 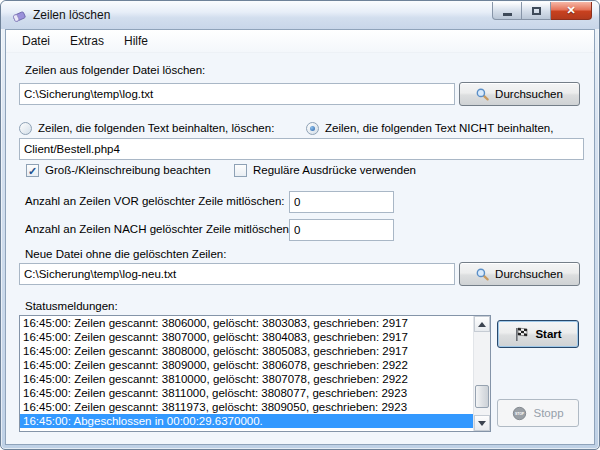 What do you see at coordinates (126, 254) in the screenshot?
I see `target-file-label: Neue Datei ohne die gelöschten Zeilen:` at bounding box center [126, 254].